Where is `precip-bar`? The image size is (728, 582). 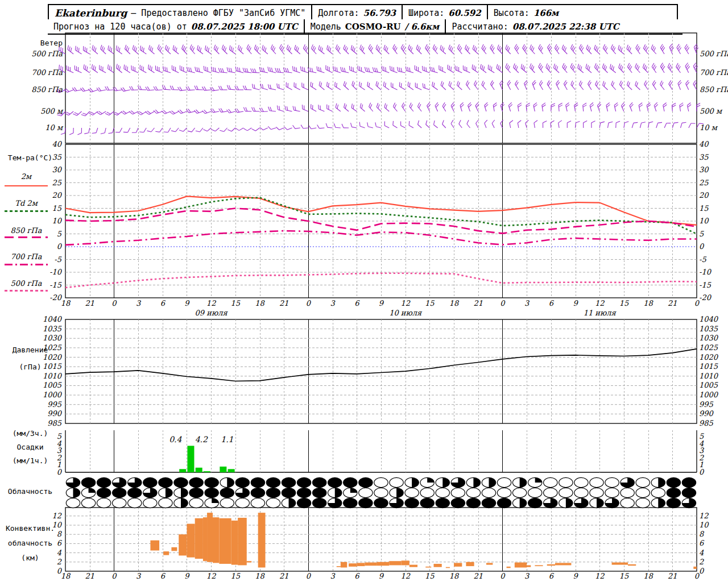
precip-bar is located at coordinates (207, 472).